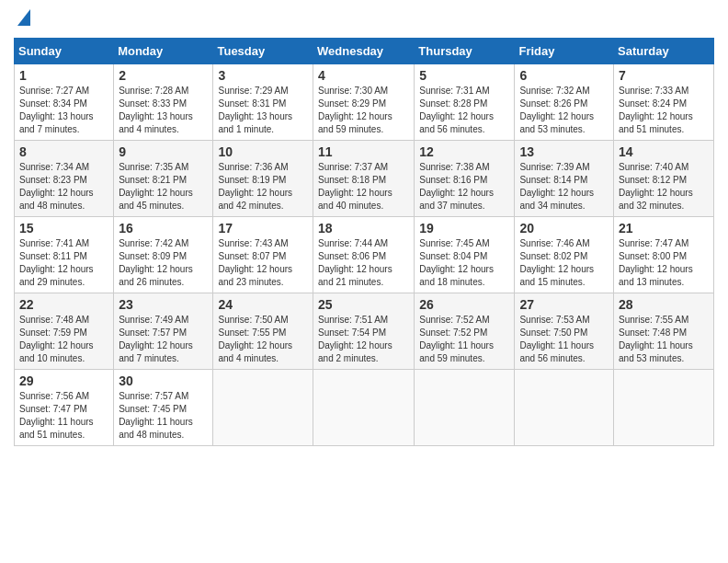 The image size is (728, 563). What do you see at coordinates (263, 256) in the screenshot?
I see `calendar-cell: 17Sunrise: 7:43 AM Sunset: 8:07 PM Dayli…` at bounding box center [263, 256].